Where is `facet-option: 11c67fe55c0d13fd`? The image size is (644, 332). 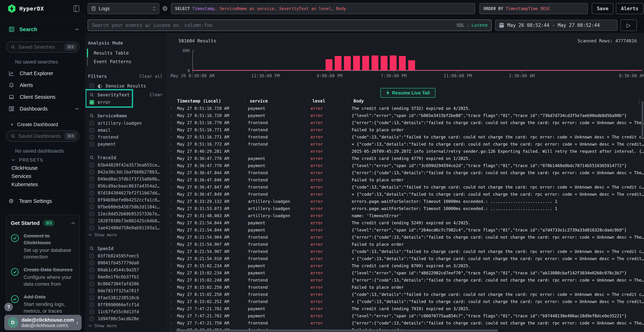
facet-option: 11c67fe55c0d13fd is located at coordinates (126, 312).